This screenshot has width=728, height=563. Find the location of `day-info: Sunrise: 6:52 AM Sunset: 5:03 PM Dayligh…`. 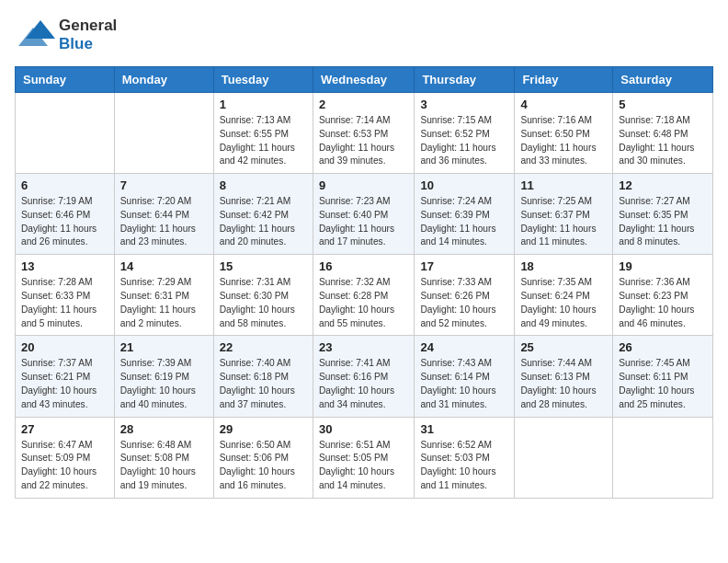

day-info: Sunrise: 6:52 AM Sunset: 5:03 PM Dayligh… is located at coordinates (464, 465).